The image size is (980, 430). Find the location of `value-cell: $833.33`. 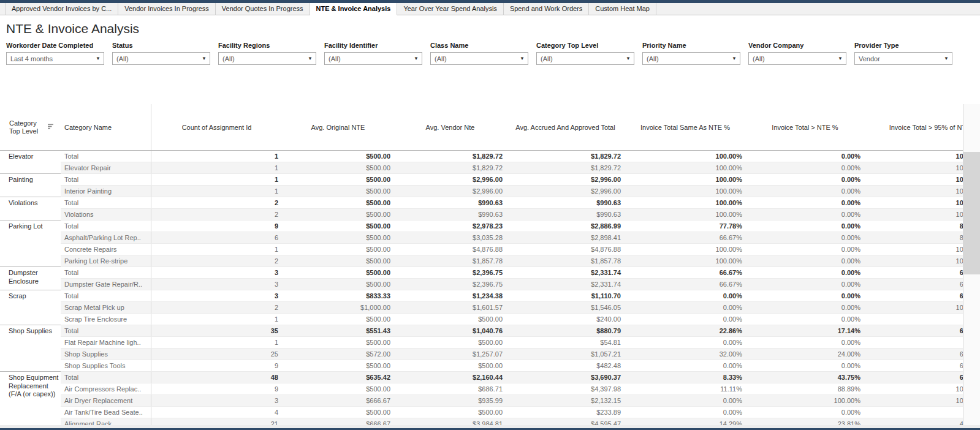

value-cell: $833.33 is located at coordinates (338, 296).